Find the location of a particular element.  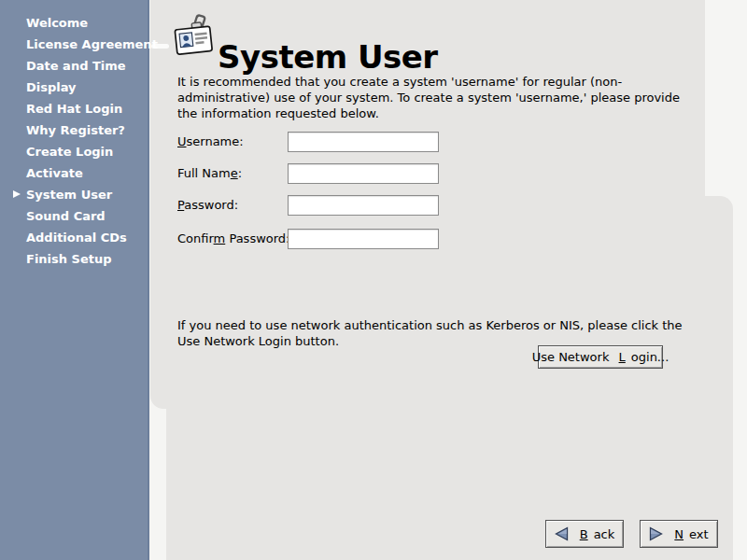

confirm-password-label: Confirm Password: is located at coordinates (233, 239).